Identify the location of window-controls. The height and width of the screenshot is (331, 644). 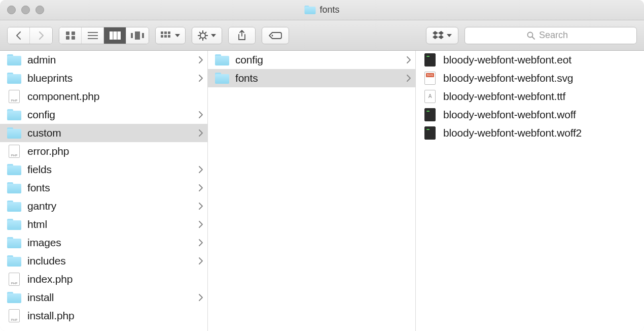
(22, 10).